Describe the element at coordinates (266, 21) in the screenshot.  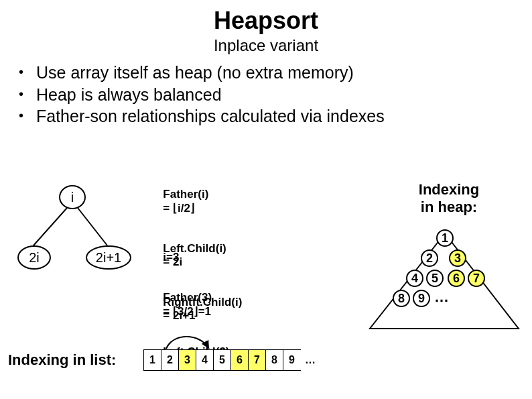
I see `slide-title: Heapsort` at that location.